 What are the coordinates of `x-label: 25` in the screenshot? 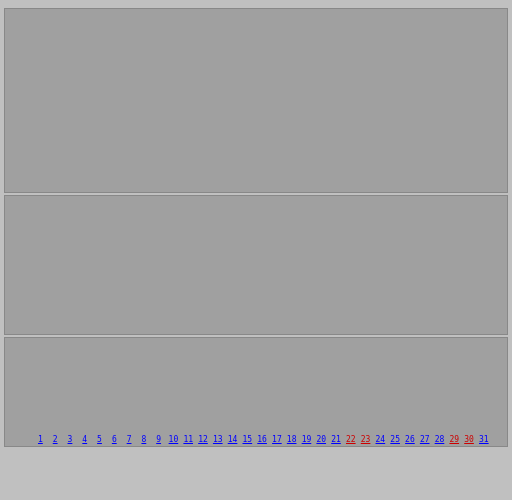 It's located at (396, 440).